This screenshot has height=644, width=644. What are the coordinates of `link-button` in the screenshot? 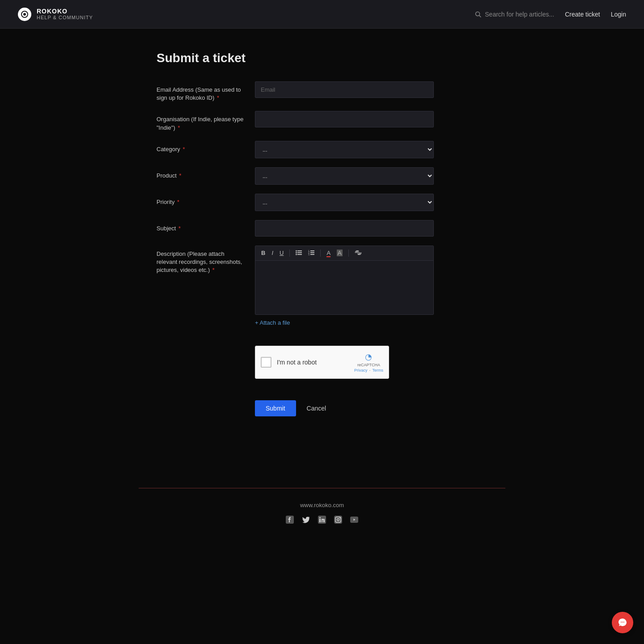 It's located at (358, 253).